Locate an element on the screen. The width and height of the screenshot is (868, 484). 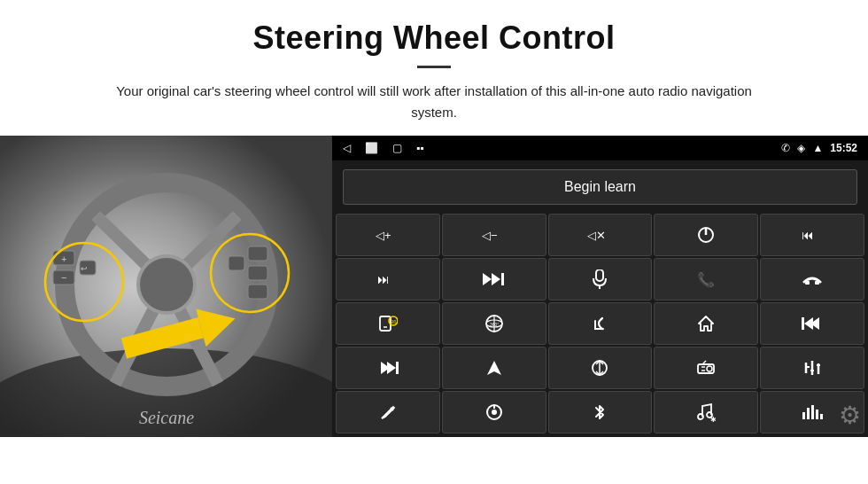
wifi-status-icon: ◈ is located at coordinates (801, 149).